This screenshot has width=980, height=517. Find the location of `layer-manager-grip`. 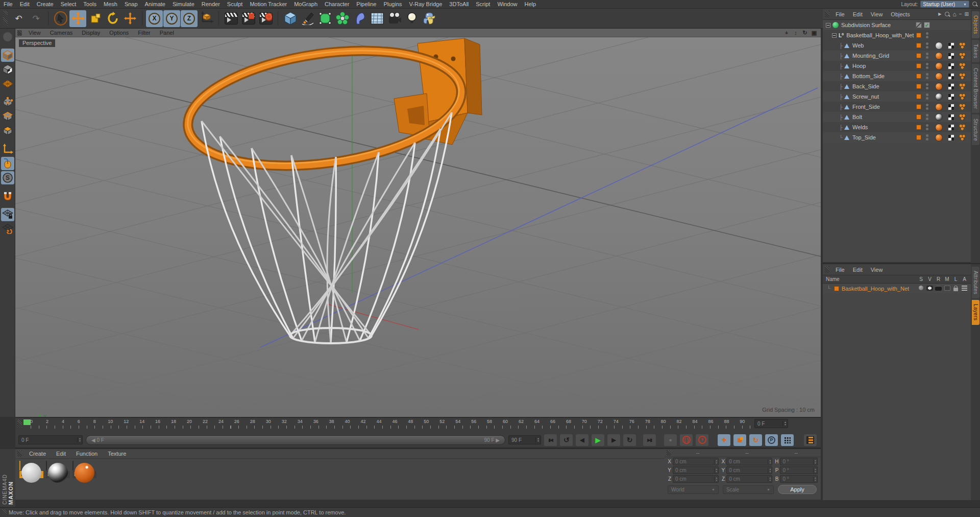

layer-manager-grip is located at coordinates (827, 270).